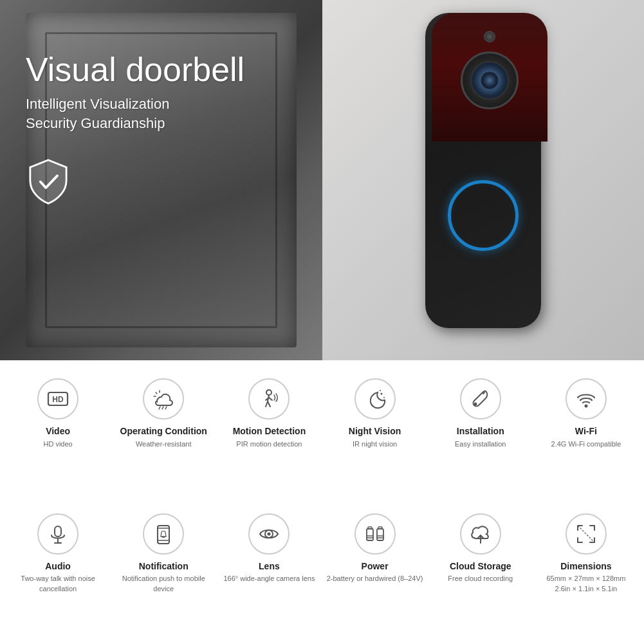 The width and height of the screenshot is (644, 644). Describe the element at coordinates (375, 566) in the screenshot. I see `power-title: Power` at that location.